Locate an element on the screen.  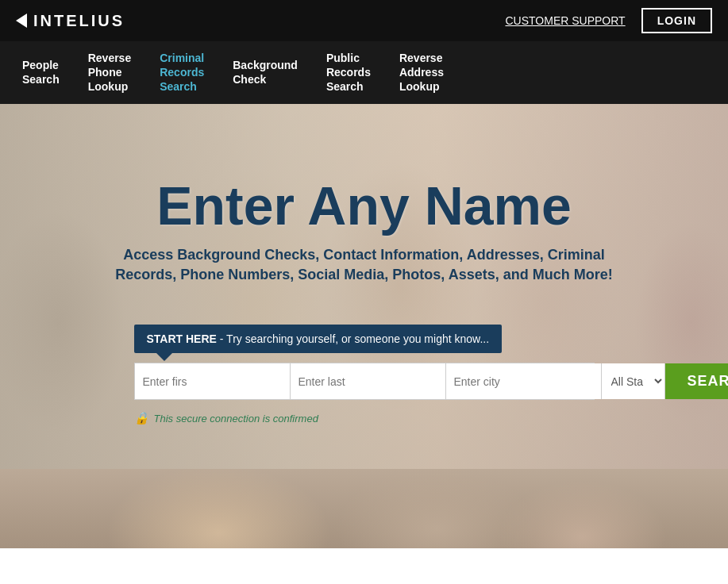
state-select: All Sta▼ All States ALAKAZAR CACOCTFL GA… is located at coordinates (634, 381).